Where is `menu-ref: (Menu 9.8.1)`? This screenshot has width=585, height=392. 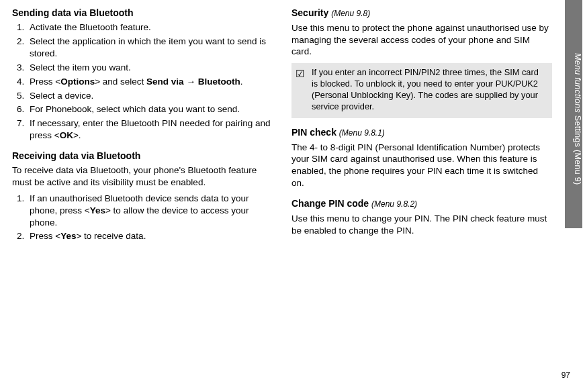 menu-ref: (Menu 9.8.1) is located at coordinates (362, 133).